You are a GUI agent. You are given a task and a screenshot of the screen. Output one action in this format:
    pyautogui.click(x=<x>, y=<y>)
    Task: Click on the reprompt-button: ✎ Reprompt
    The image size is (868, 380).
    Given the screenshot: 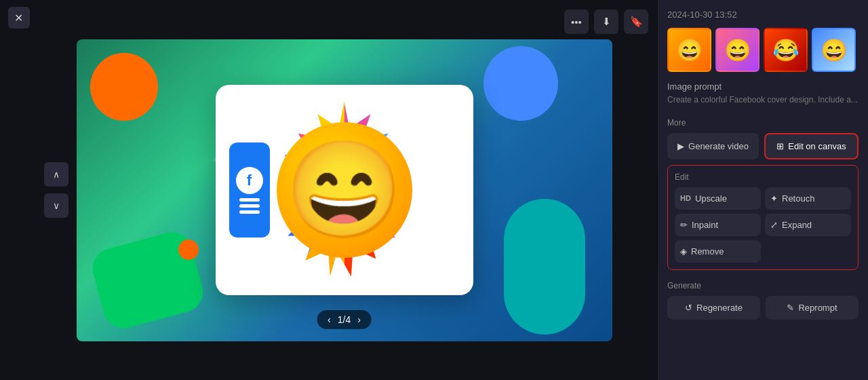 What is the action you would take?
    pyautogui.click(x=812, y=308)
    